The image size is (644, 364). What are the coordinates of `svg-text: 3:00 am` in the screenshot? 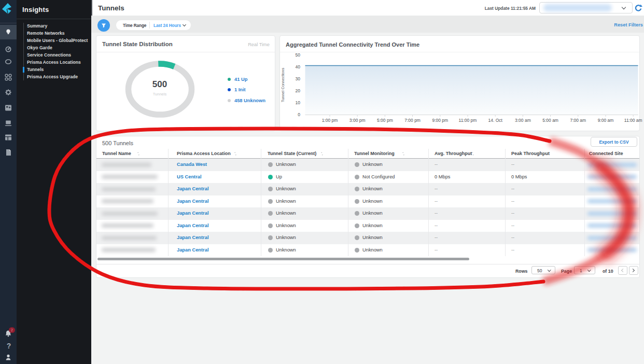 It's located at (523, 120).